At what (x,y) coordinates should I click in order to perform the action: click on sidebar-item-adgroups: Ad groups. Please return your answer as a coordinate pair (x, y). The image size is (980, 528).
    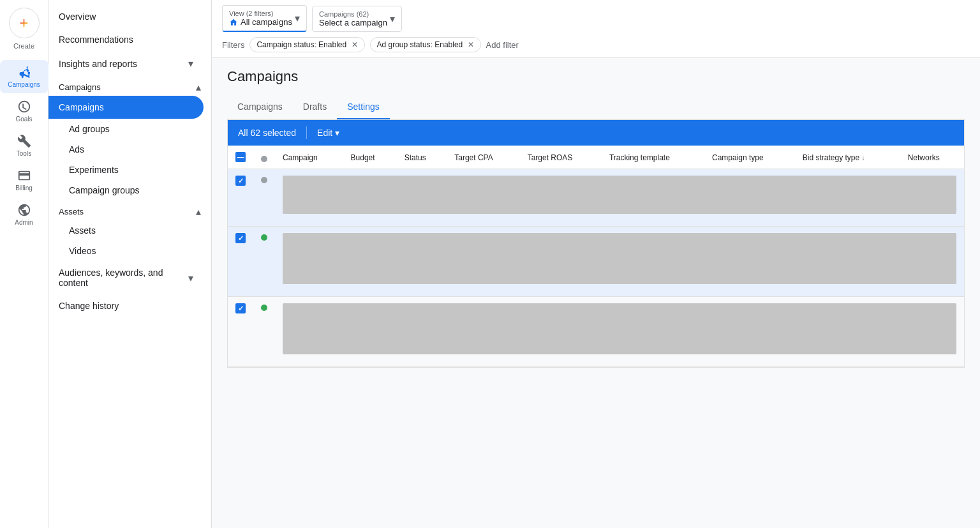
    Looking at the image, I should click on (126, 129).